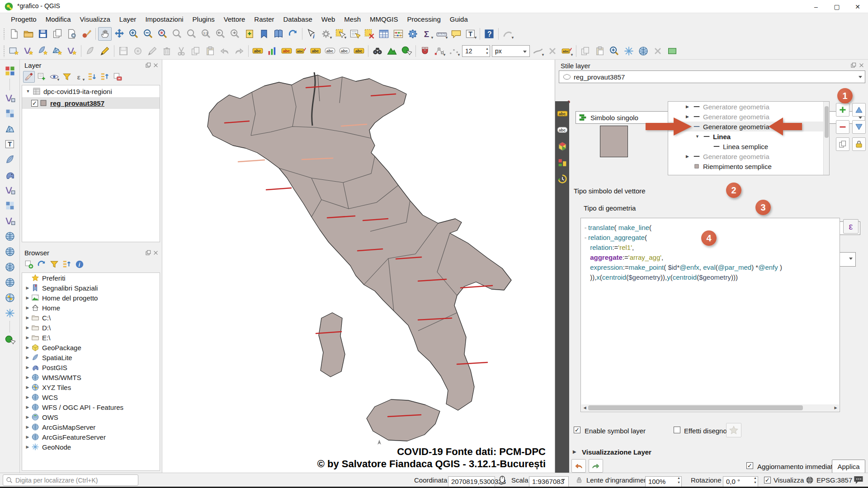 Image resolution: width=868 pixels, height=488 pixels. What do you see at coordinates (538, 51) in the screenshot?
I see `line-symbol-button: ▼` at bounding box center [538, 51].